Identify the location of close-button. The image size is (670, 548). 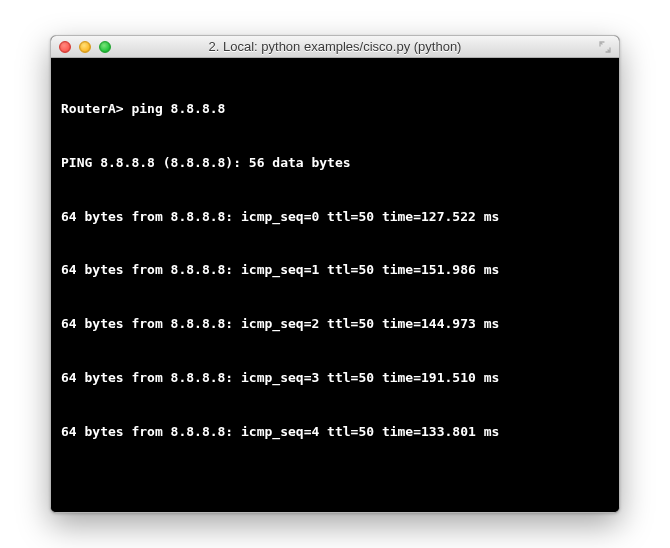
(65, 47).